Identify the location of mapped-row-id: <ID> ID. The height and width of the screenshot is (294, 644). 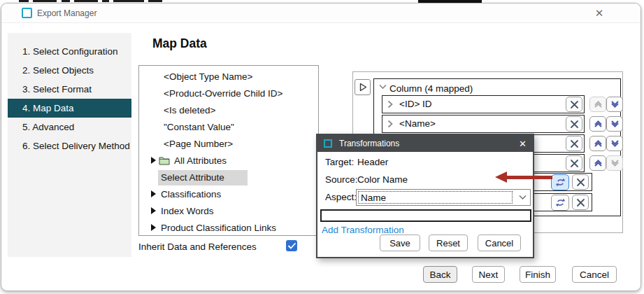
(483, 104).